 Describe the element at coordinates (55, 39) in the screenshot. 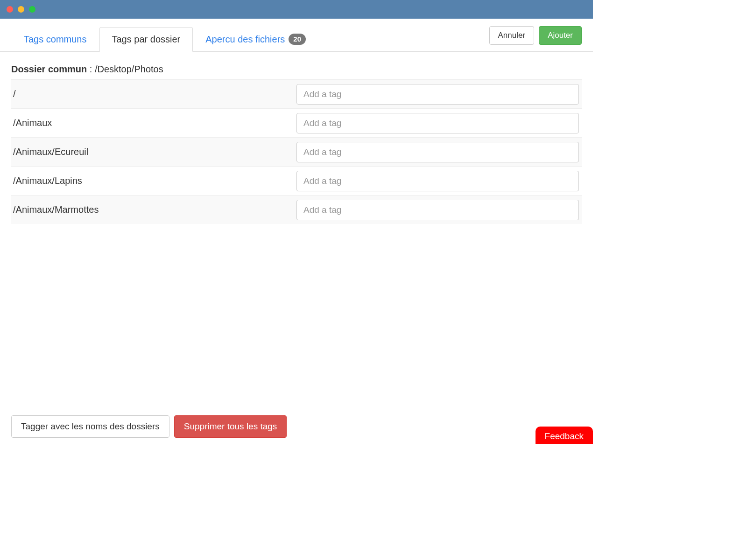

I see `tab-tags-communs: Tags communs` at that location.